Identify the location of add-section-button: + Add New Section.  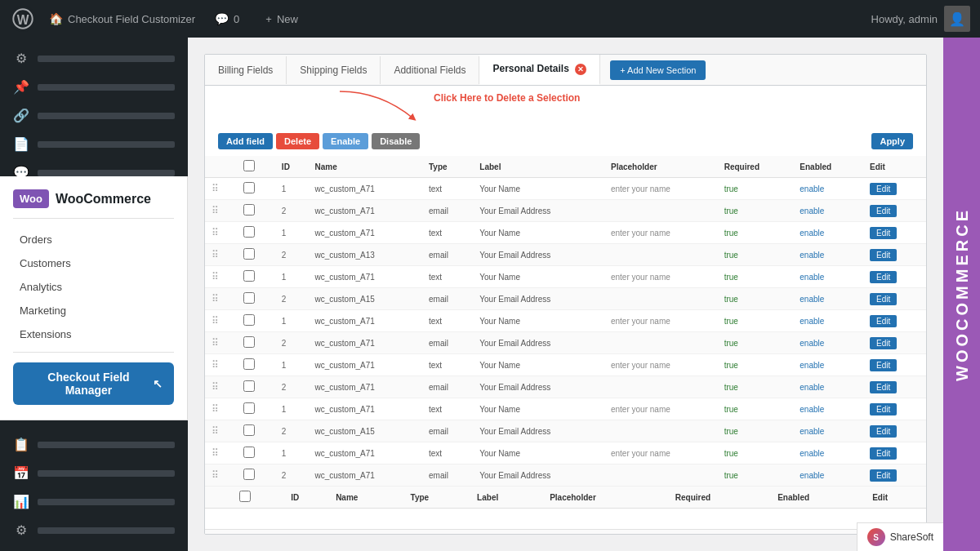
(658, 70).